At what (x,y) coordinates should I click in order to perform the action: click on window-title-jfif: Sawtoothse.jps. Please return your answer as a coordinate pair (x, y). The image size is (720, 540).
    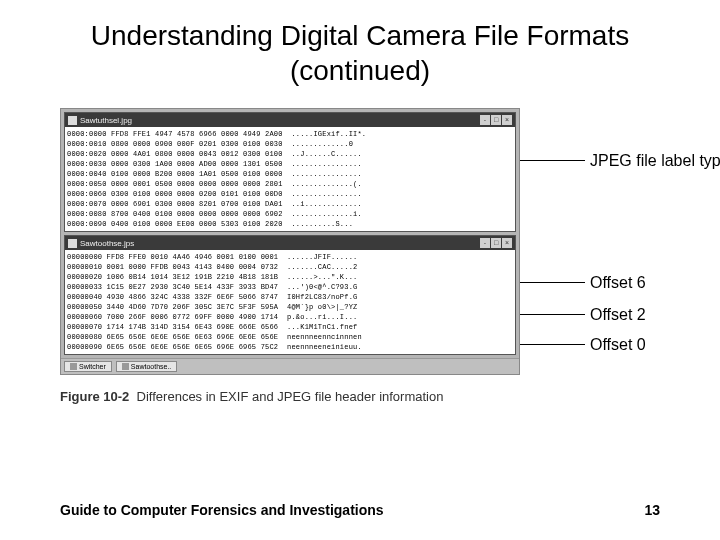
    Looking at the image, I should click on (107, 244).